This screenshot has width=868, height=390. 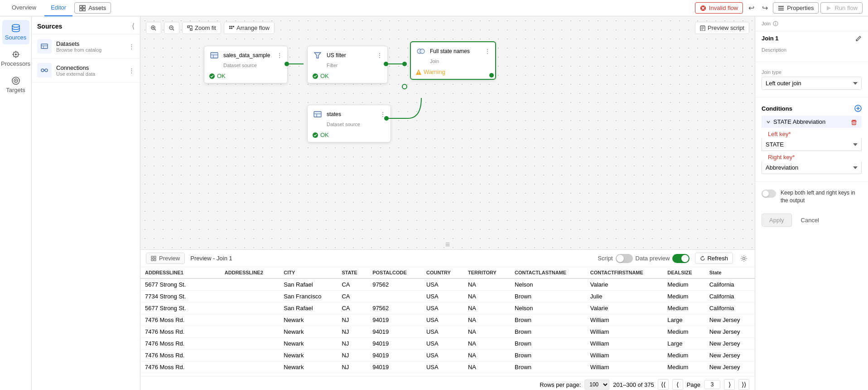 What do you see at coordinates (812, 168) in the screenshot?
I see `right-key-select: Abbreviation` at bounding box center [812, 168].